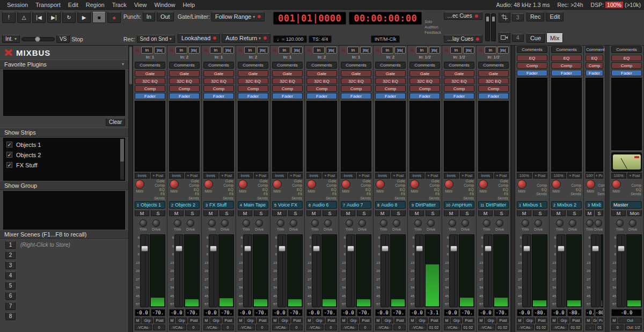  Describe the element at coordinates (366, 50) in the screenshot. I see `disk-monitor-button: )is(` at that location.